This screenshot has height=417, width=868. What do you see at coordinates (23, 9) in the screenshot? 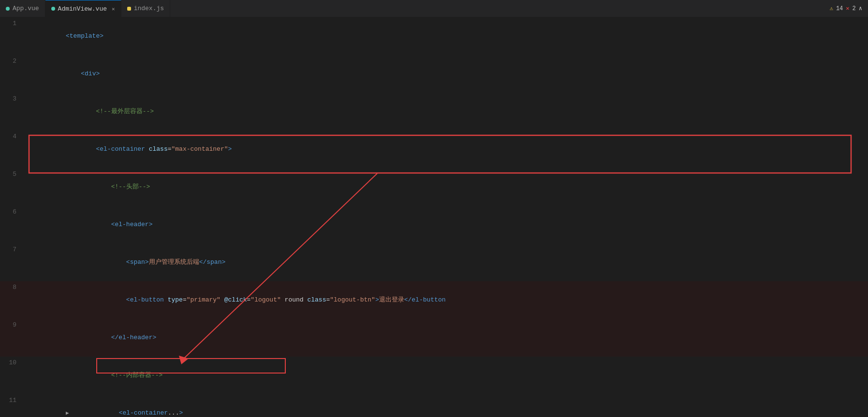
I see `tab-app-vue: App.vue` at bounding box center [23, 9].